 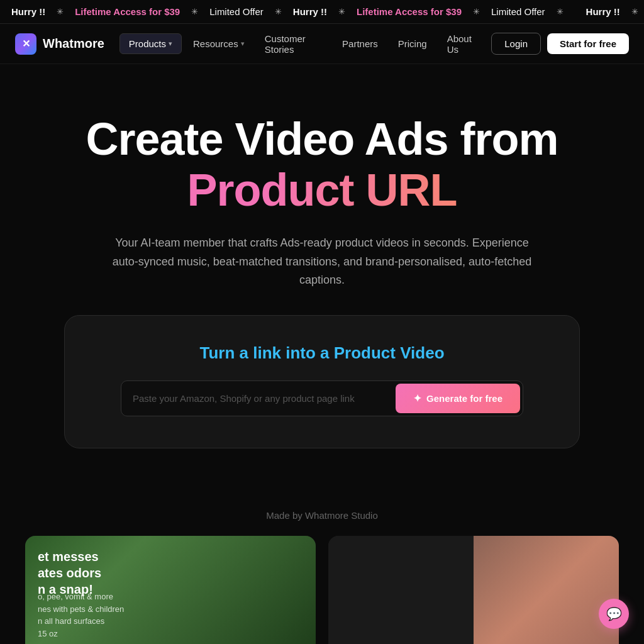 I want to click on made-by-label: Made by Whatmore Studio, so click(x=322, y=508).